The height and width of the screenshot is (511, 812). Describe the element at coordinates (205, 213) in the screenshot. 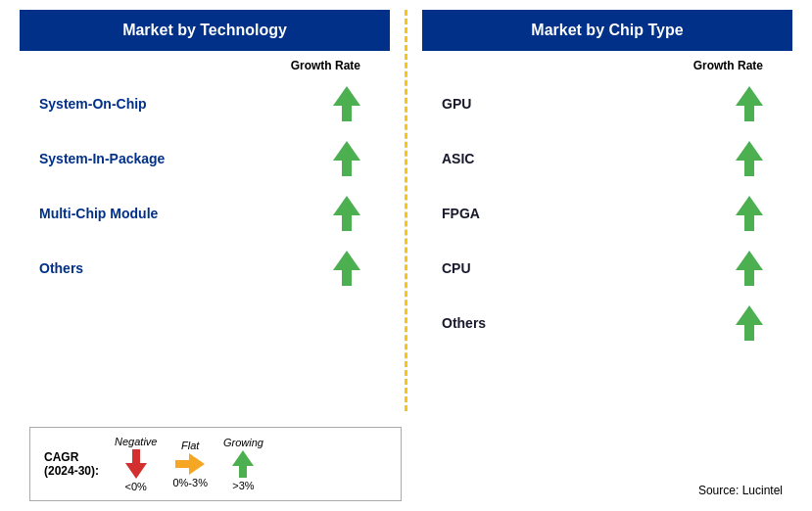

I see `list-item: Multi-Chip Module` at that location.